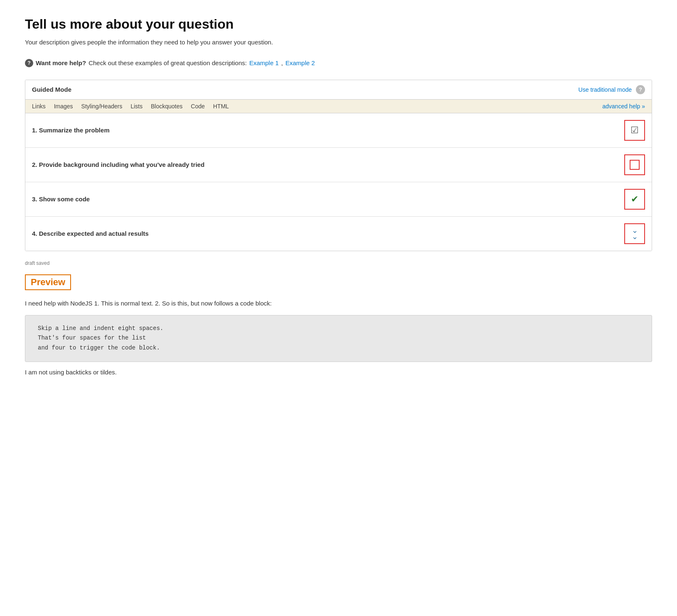 The width and height of the screenshot is (677, 616). I want to click on checklist-label-1: 1. Summarize the problem, so click(71, 130).